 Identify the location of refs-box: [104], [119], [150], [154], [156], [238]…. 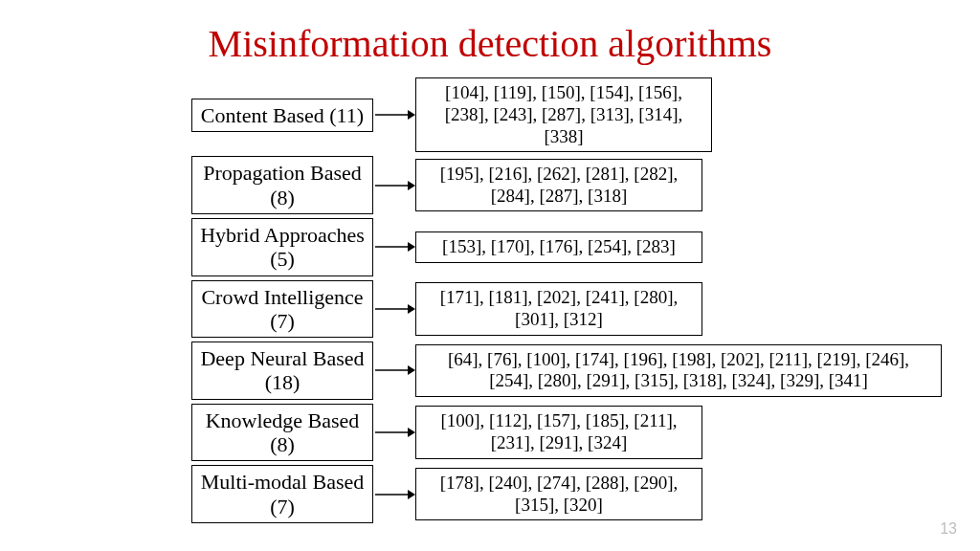
(564, 115).